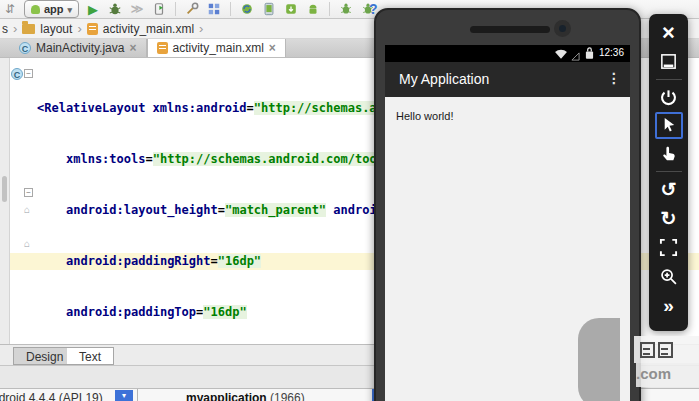  Describe the element at coordinates (10, 9) in the screenshot. I see `updown-filter-icon` at that location.